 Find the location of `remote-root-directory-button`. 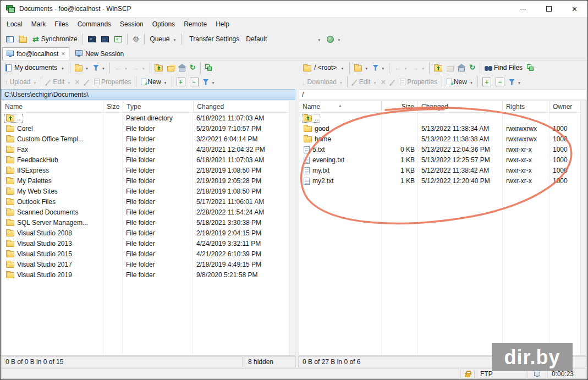

remote-root-directory-button is located at coordinates (450, 68).